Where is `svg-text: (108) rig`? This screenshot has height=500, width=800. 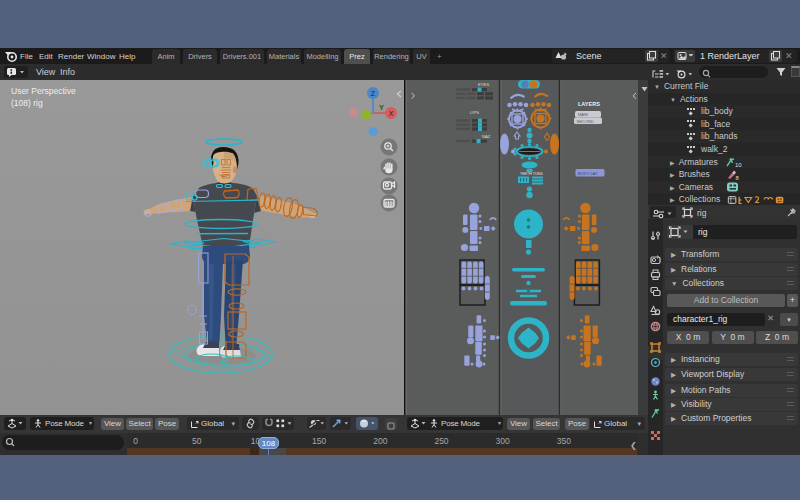
svg-text: (108) rig is located at coordinates (27, 103).